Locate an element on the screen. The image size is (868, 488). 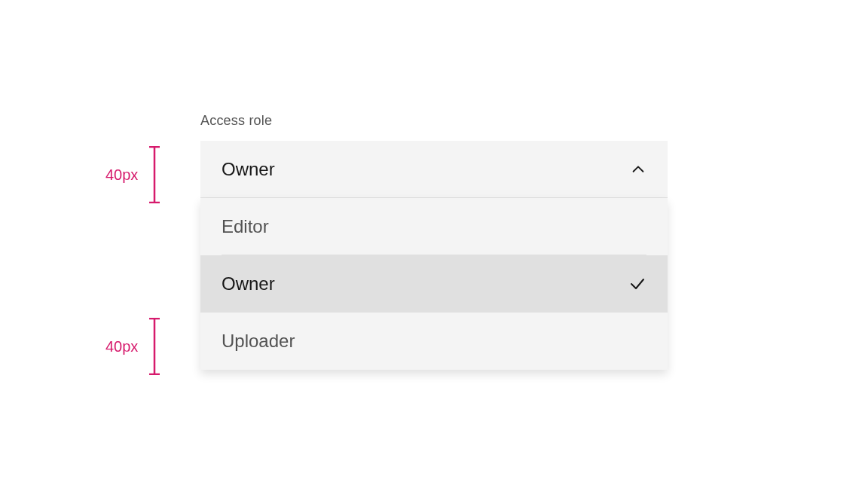
dropdown-item-editor: Editor is located at coordinates (434, 227).